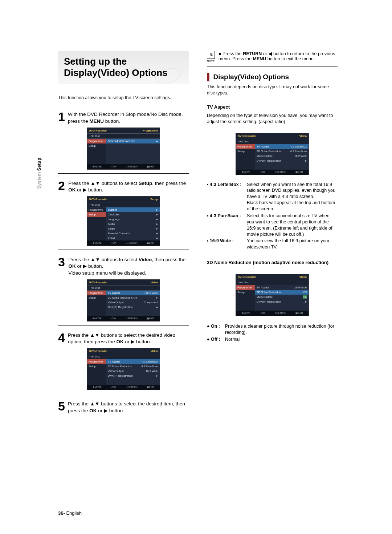 The image size is (392, 534). I want to click on osd-screenshot-2: DVD-RecorderSetup ◦ No Disc Programme Se…, so click(123, 221).